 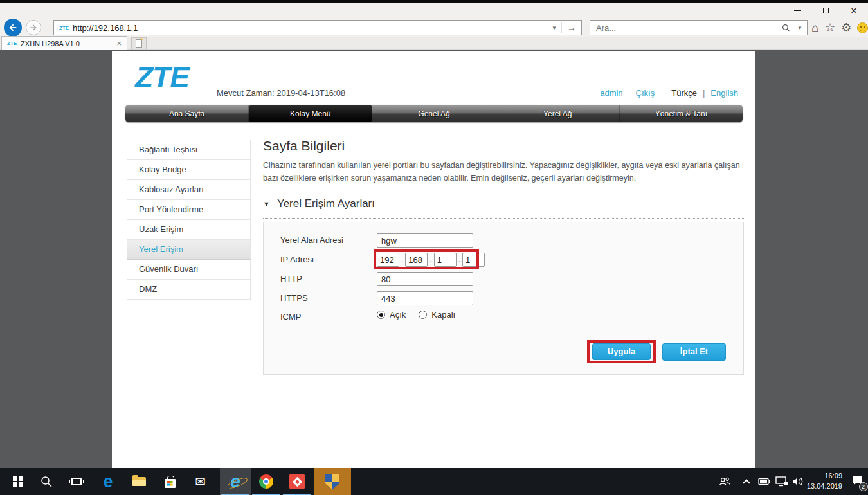 I want to click on tab-close-icon: ×, so click(x=119, y=44).